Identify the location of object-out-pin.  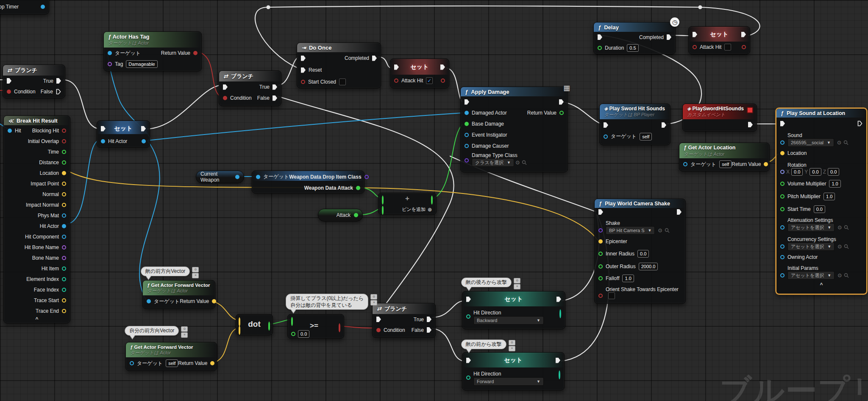
(237, 177).